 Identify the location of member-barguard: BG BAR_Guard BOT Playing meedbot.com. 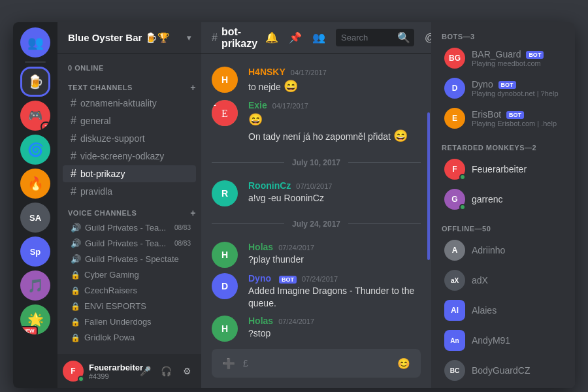
(503, 58).